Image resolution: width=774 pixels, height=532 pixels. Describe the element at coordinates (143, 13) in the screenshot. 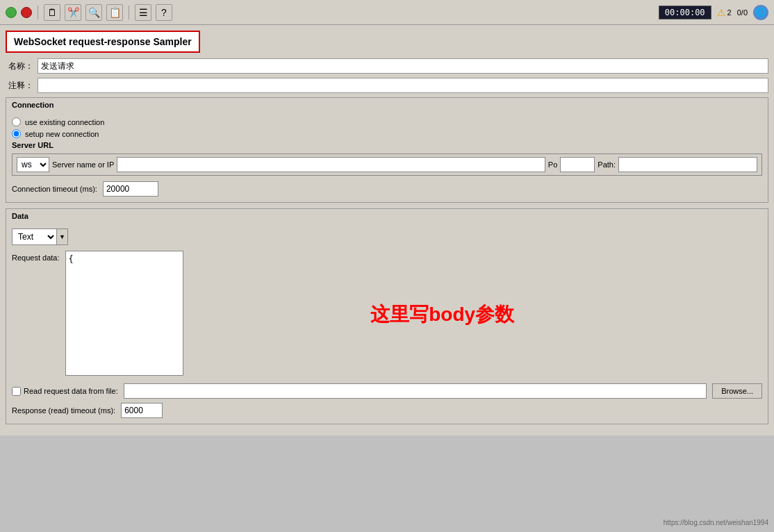

I see `list-icon: ☰` at that location.